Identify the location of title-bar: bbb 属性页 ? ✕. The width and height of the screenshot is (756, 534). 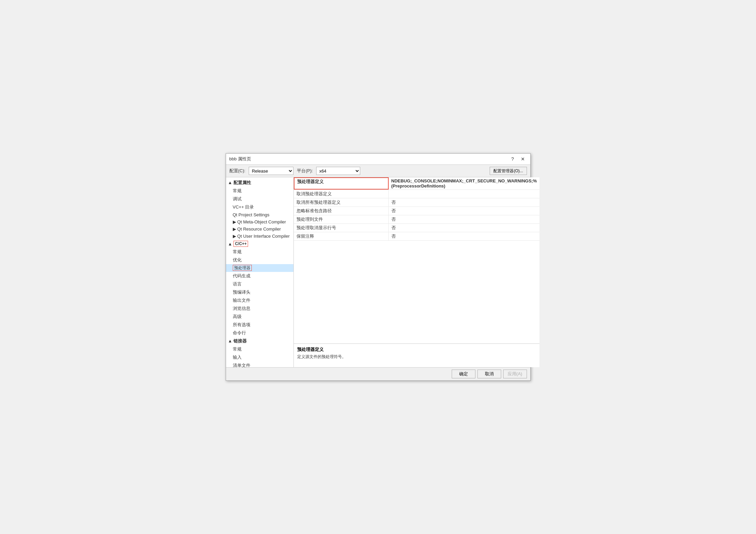
(378, 159).